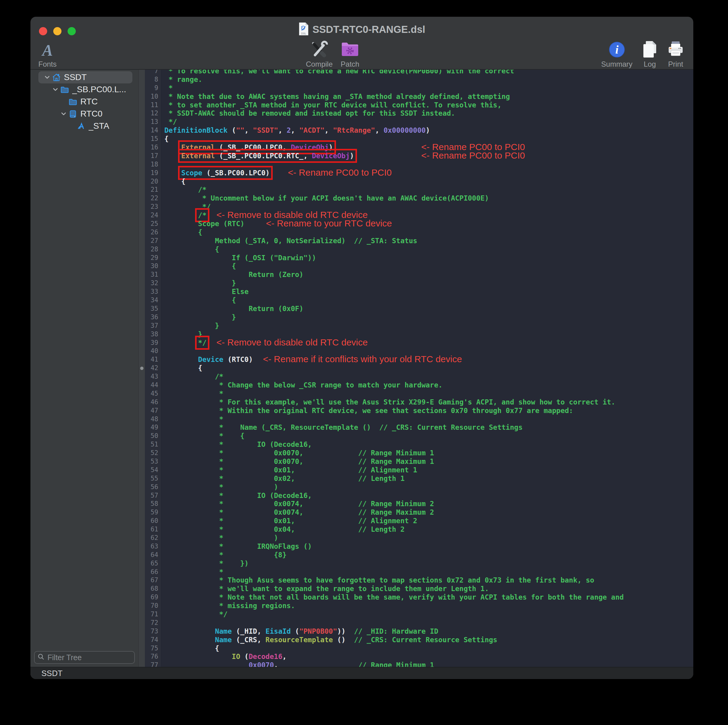 Image resolution: width=728 pixels, height=725 pixels. I want to click on title-group: DSL SSDT-RTC0-RANGE.dsl, so click(362, 29).